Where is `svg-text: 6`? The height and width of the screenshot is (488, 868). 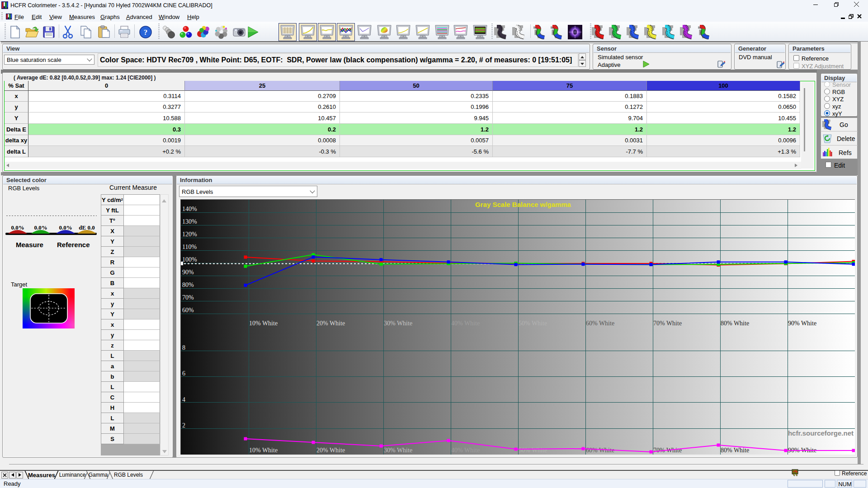
svg-text: 6 is located at coordinates (184, 373).